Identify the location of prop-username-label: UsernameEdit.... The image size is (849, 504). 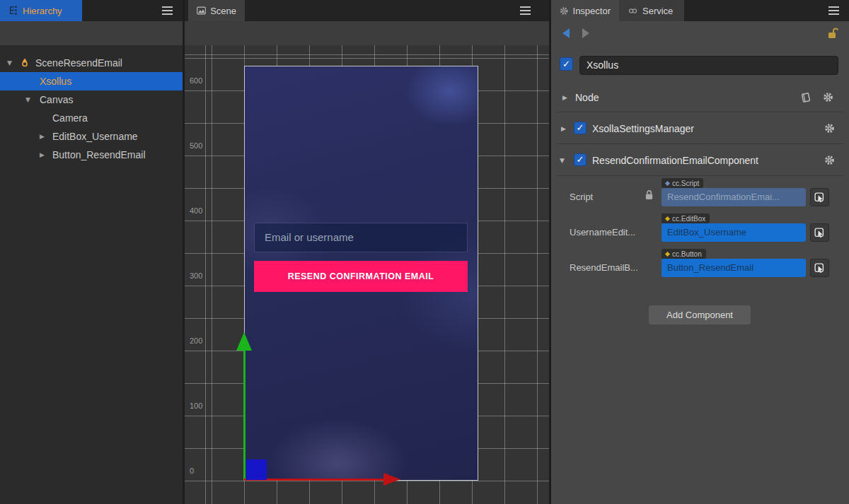
(608, 232).